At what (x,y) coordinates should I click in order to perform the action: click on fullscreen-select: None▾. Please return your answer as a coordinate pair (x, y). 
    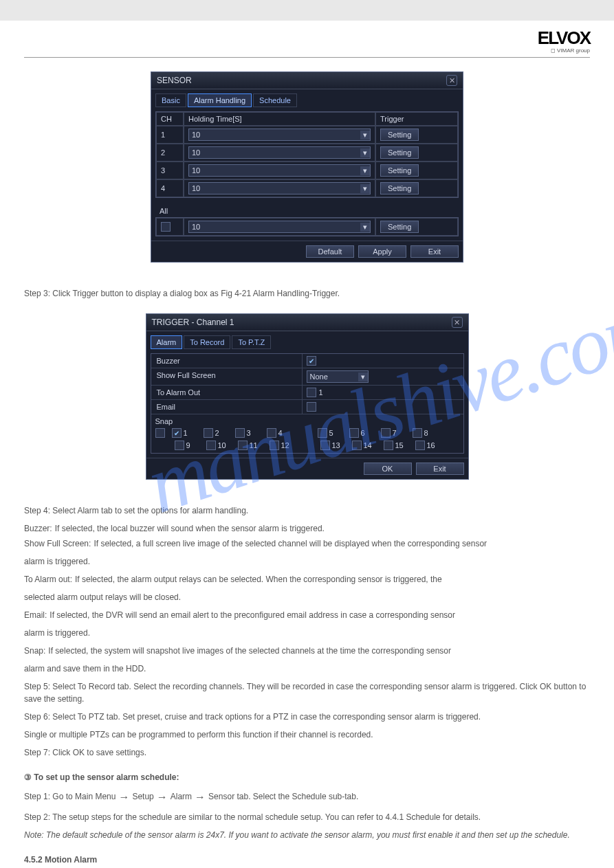
    Looking at the image, I should click on (338, 377).